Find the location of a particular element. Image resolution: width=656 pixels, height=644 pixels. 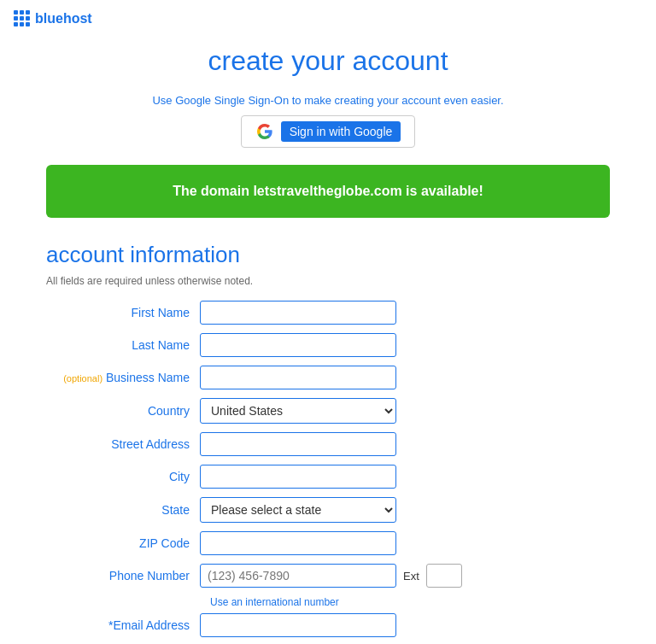

logo: bluehost is located at coordinates (53, 19).